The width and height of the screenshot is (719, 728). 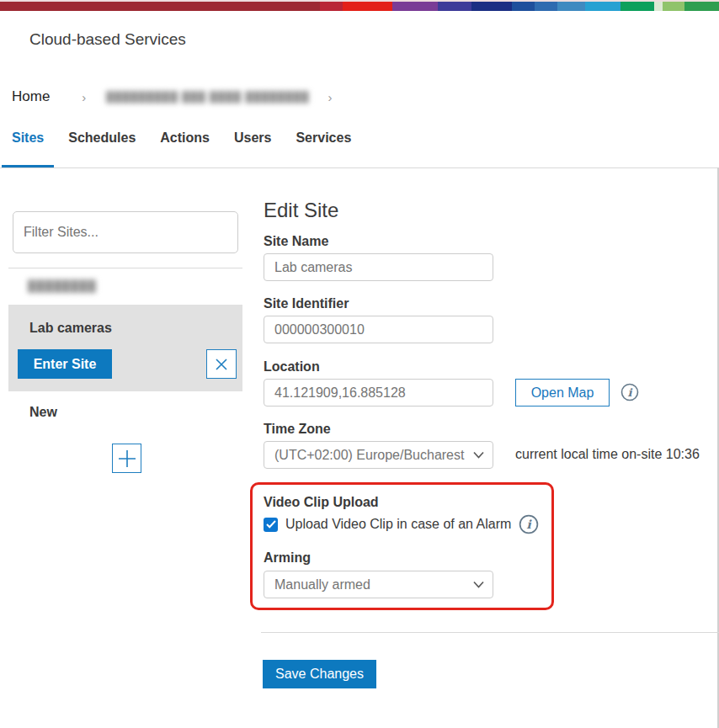 What do you see at coordinates (71, 328) in the screenshot?
I see `selected-site-label: Lab cameras` at bounding box center [71, 328].